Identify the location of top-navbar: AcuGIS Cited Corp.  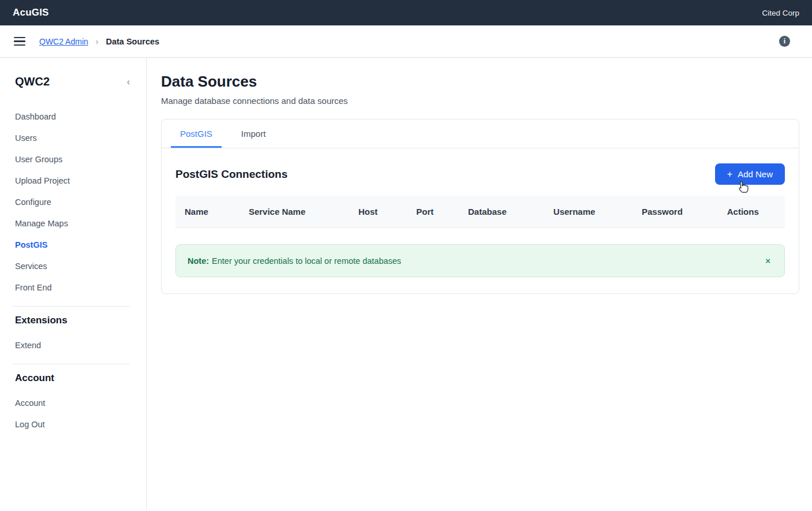
(406, 13).